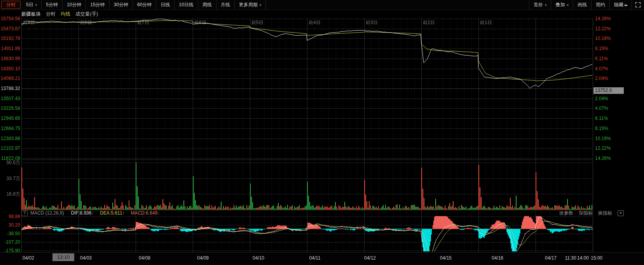 The width and height of the screenshot is (644, 265). I want to click on chart-legend: 新疆板块 分时 均线 成交量(手), so click(60, 14).